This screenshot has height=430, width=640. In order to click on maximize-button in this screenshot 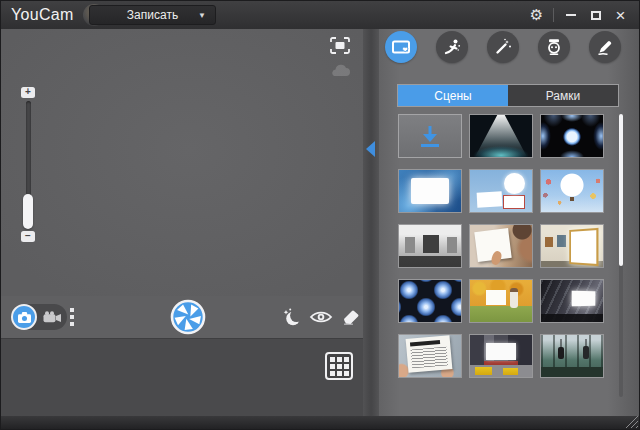, I will do `click(596, 15)`.